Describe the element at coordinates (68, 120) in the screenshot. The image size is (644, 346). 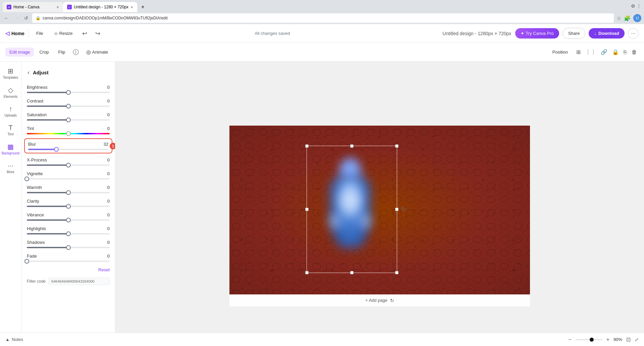
I see `saturation-thumb` at that location.